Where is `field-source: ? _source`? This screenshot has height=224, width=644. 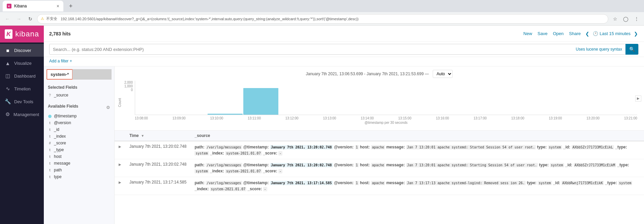
field-source: ? _source is located at coordinates (79, 95).